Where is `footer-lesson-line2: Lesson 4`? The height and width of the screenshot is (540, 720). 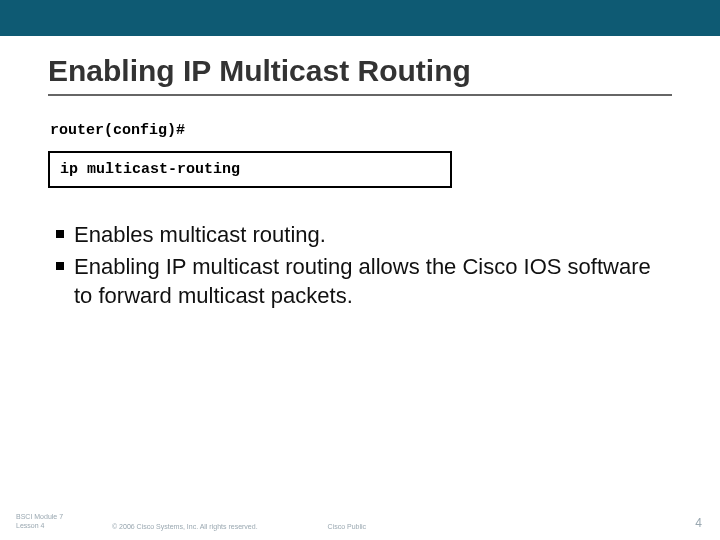 footer-lesson-line2: Lesson 4 is located at coordinates (64, 526).